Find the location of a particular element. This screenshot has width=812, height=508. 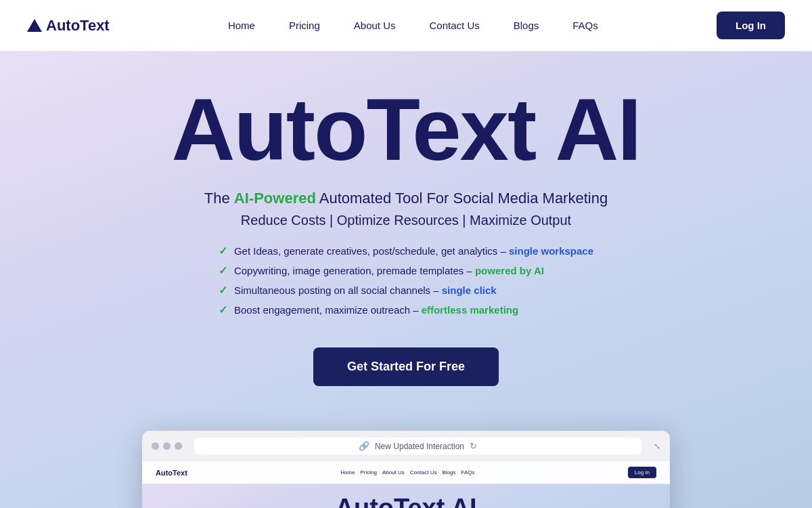

mini-nav-home: Home is located at coordinates (348, 473).